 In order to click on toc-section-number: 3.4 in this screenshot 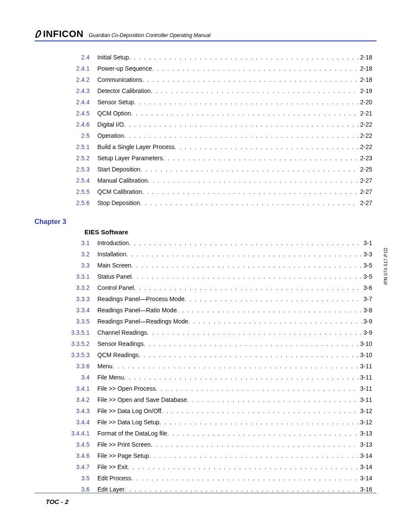, I will do `click(72, 377)`.